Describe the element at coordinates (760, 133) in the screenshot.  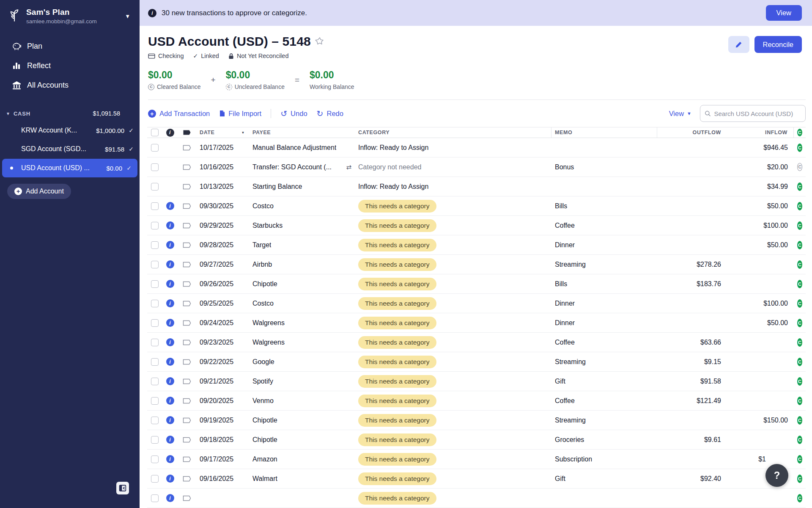
I see `column-header-inflow: INFLOW` at that location.